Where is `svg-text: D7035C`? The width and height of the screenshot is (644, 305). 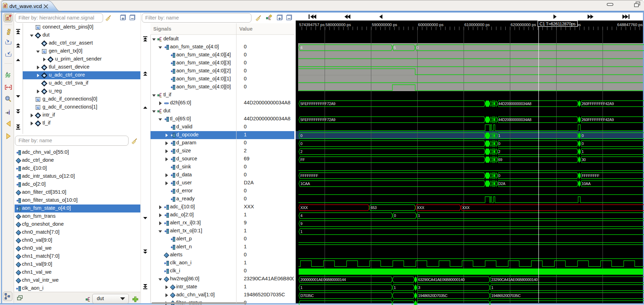 svg-text: D7035C is located at coordinates (307, 296).